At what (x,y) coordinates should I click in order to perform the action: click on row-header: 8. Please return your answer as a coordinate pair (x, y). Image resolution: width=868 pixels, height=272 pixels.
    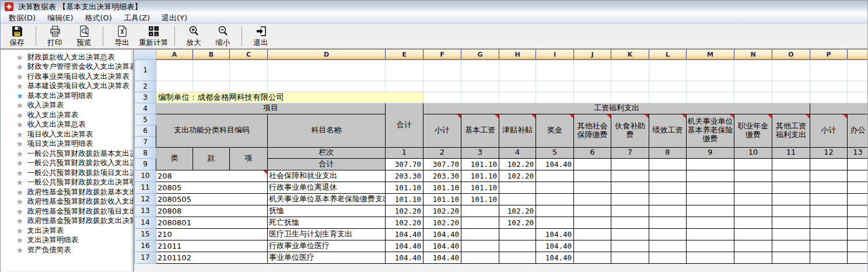
    Looking at the image, I should click on (146, 153).